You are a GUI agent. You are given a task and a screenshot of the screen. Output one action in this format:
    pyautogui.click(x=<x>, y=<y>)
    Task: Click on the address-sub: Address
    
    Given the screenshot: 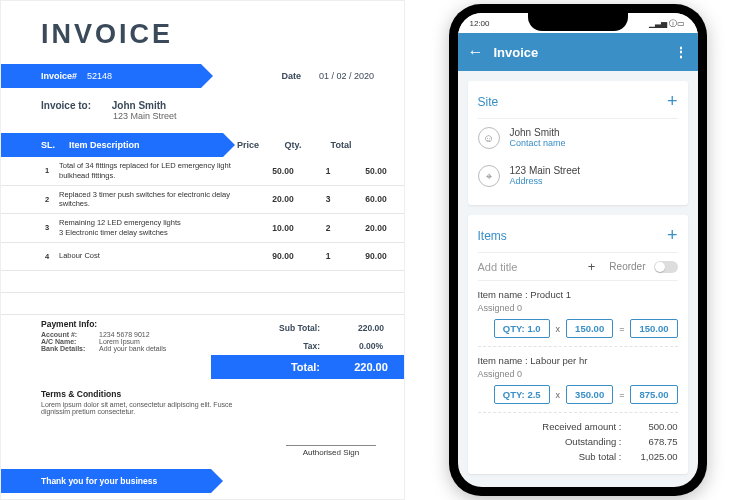 What is the action you would take?
    pyautogui.click(x=546, y=181)
    